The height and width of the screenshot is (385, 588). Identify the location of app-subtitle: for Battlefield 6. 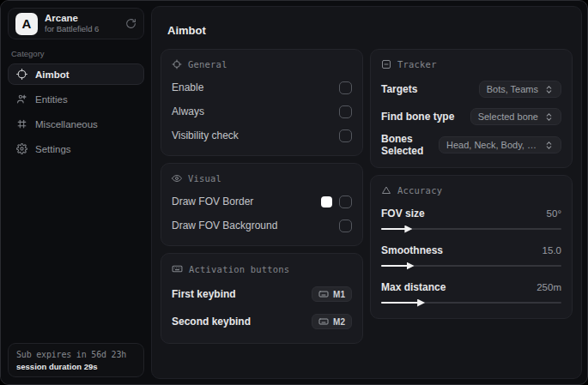
(82, 29).